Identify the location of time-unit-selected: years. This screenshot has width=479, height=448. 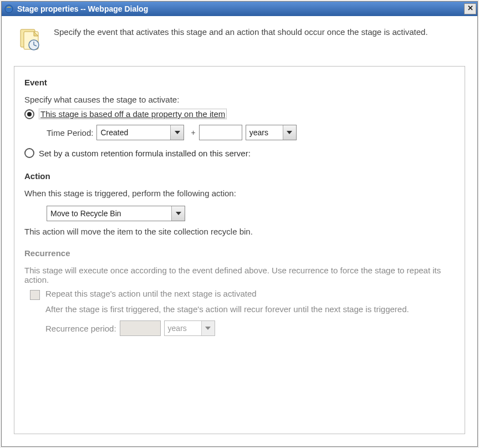
(261, 133).